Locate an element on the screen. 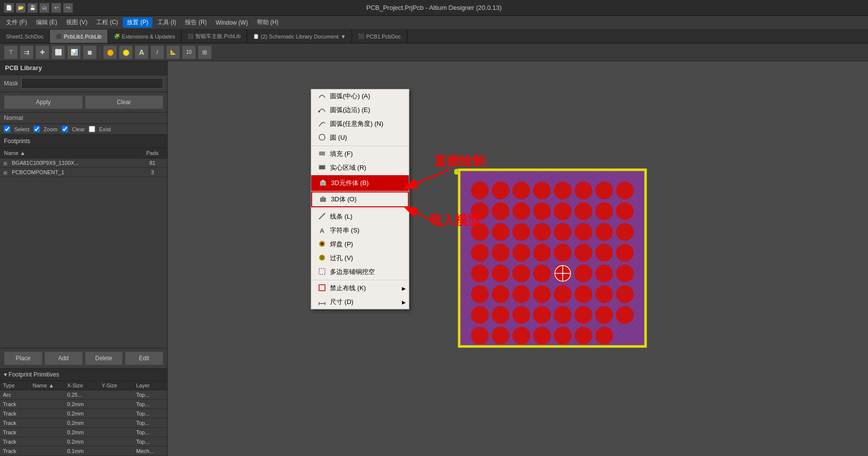 This screenshot has height=456, width=868. dd-dim: 尺寸 (D) ▶ is located at coordinates (360, 302).